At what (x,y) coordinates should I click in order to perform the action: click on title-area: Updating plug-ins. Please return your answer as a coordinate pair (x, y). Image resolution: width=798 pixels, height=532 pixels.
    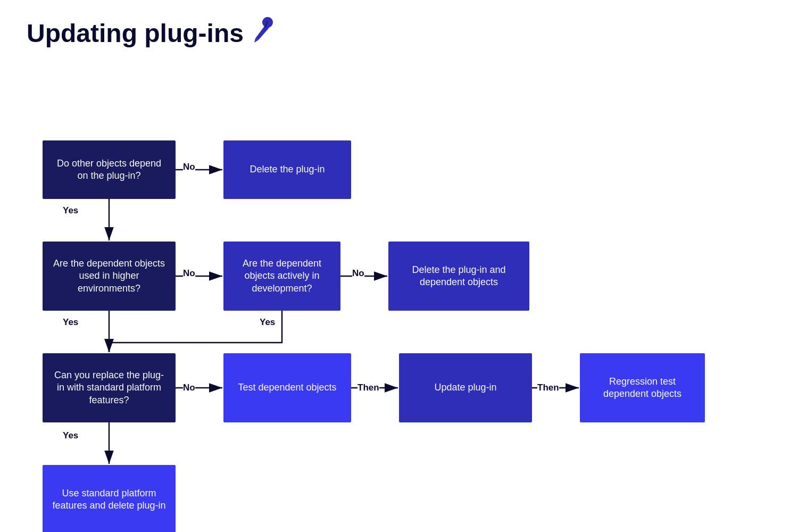
    Looking at the image, I should click on (399, 33).